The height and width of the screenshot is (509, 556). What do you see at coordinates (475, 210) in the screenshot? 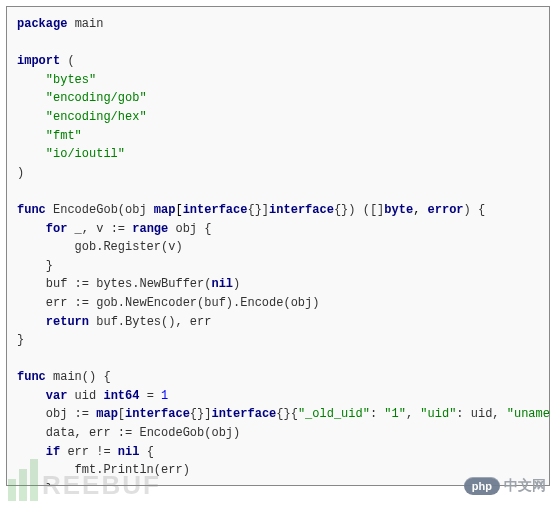
I see `sig-tail: ) {` at bounding box center [475, 210].